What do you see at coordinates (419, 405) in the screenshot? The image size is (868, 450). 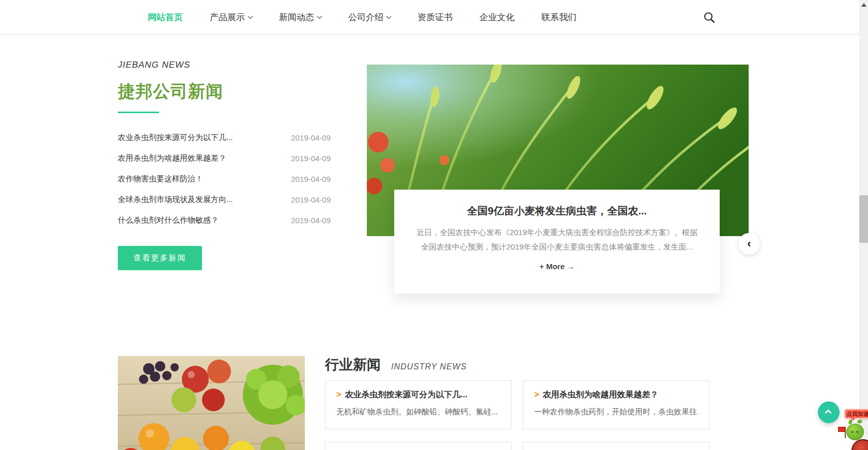 I see `industry-news-card: >农业杀虫剂按来源可分为以下几... 无机和矿物杀虫剂。如砷酸铅、砷酸钙、氟硅.…` at bounding box center [419, 405].